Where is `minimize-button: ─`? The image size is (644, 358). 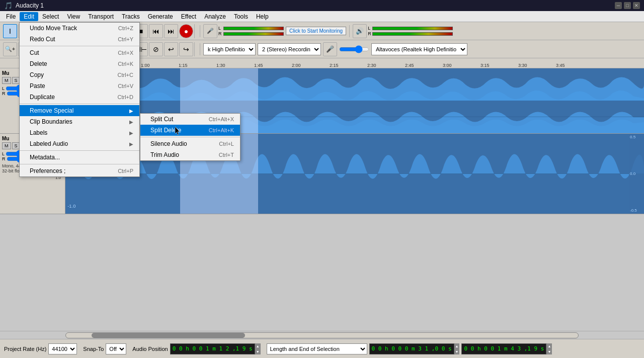
minimize-button: ─ is located at coordinates (618, 6).